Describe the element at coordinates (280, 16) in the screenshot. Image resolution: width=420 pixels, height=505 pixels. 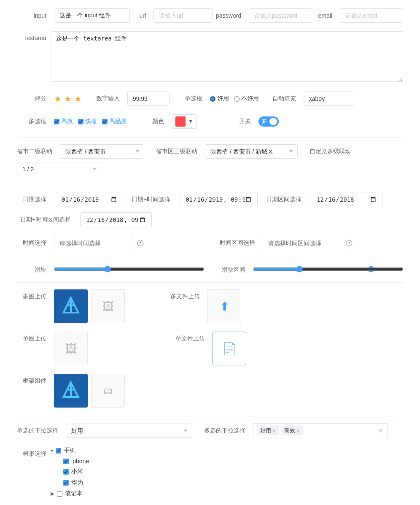
I see `password-field` at that location.